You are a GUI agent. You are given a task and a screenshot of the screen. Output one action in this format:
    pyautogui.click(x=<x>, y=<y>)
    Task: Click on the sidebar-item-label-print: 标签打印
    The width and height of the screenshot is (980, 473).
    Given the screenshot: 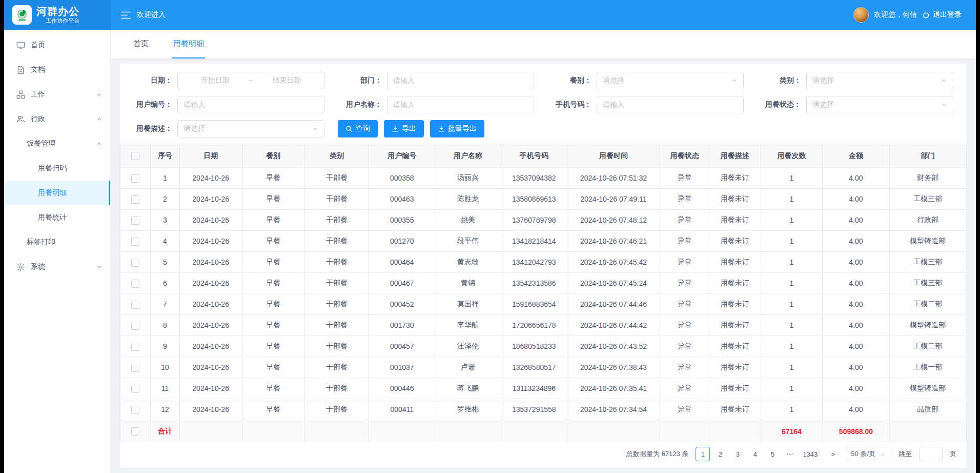 What is the action you would take?
    pyautogui.click(x=57, y=242)
    